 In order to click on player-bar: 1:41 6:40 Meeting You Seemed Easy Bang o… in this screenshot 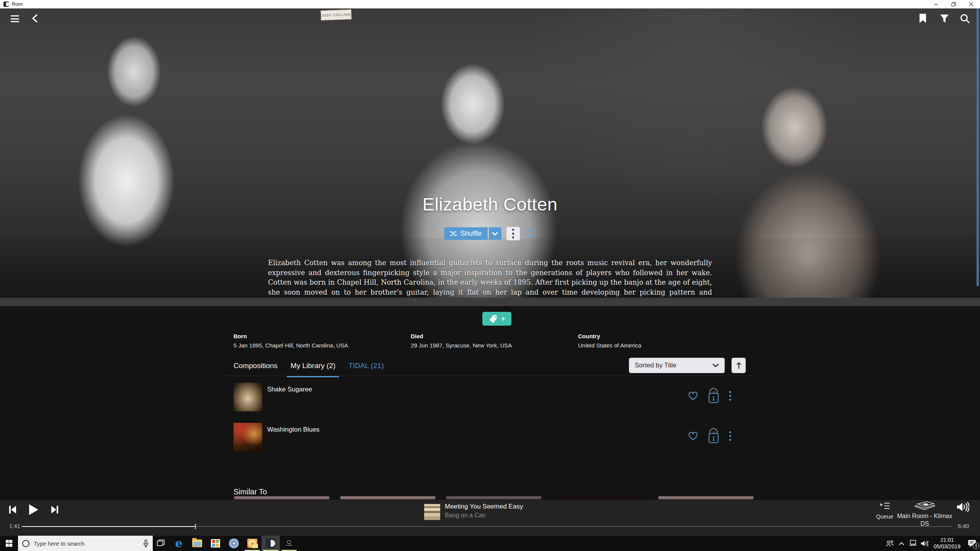, I will do `click(490, 517)`.